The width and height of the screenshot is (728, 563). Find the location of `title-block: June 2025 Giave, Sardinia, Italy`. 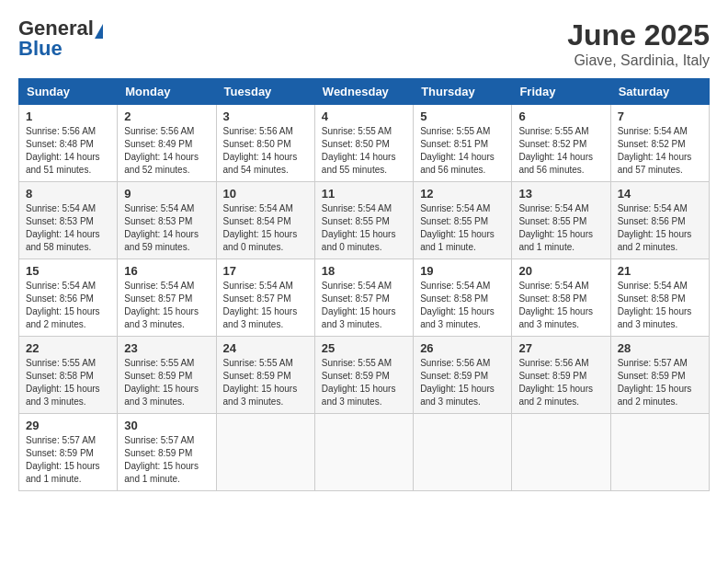

title-block: June 2025 Giave, Sardinia, Italy is located at coordinates (638, 44).